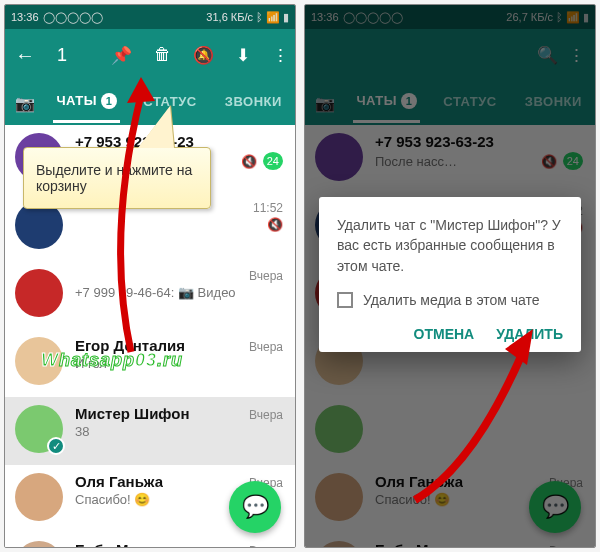 The width and height of the screenshot is (600, 552). I want to click on chat-name: Оля Ганьжа, so click(119, 482).